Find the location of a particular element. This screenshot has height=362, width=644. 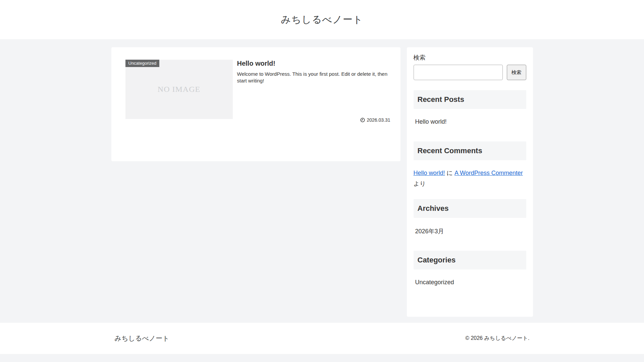

categories-heading: Categories is located at coordinates (470, 260).